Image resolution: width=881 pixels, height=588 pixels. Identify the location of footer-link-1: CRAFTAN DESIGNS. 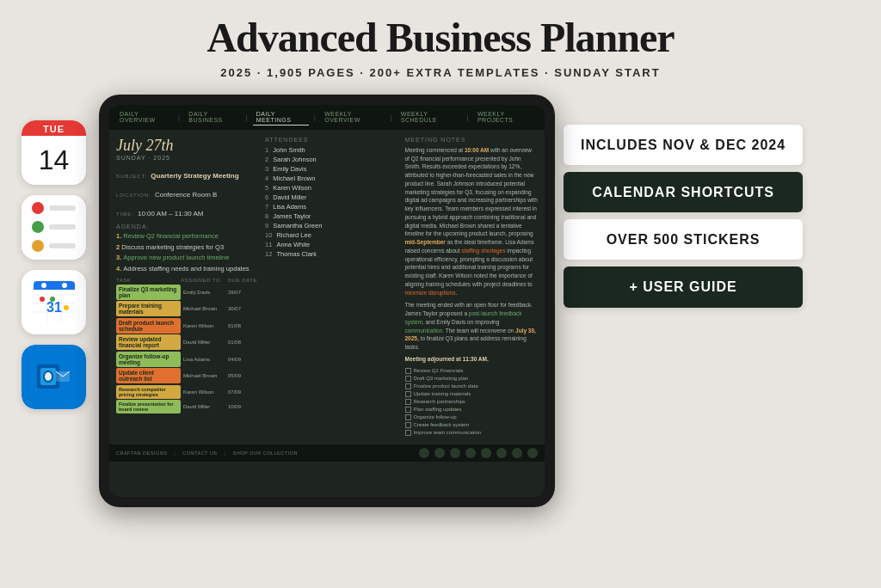
(141, 453).